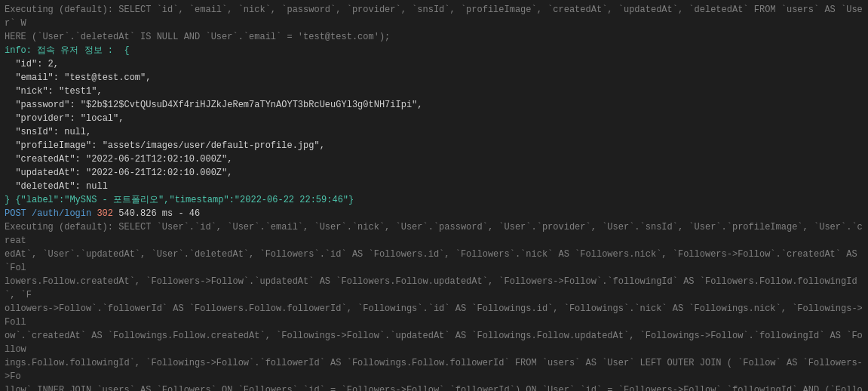 The width and height of the screenshot is (868, 391). Describe the element at coordinates (56, 186) in the screenshot. I see `terminal-text: "deletedAt": null` at that location.